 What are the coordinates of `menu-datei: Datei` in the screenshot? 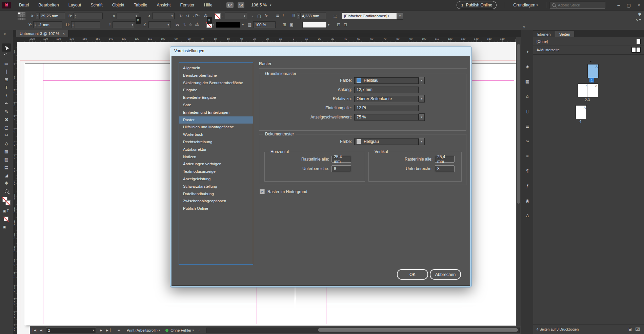 It's located at (24, 5).